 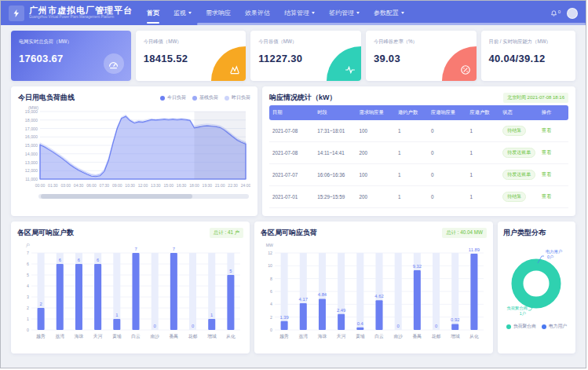 I want to click on svg-text: 04:30, so click(x=79, y=185).